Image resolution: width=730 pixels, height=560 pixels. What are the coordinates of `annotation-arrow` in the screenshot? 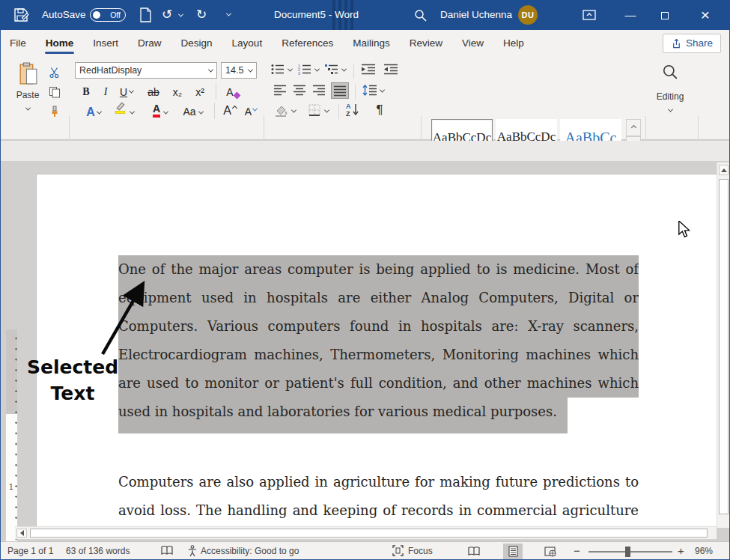 It's located at (108, 316).